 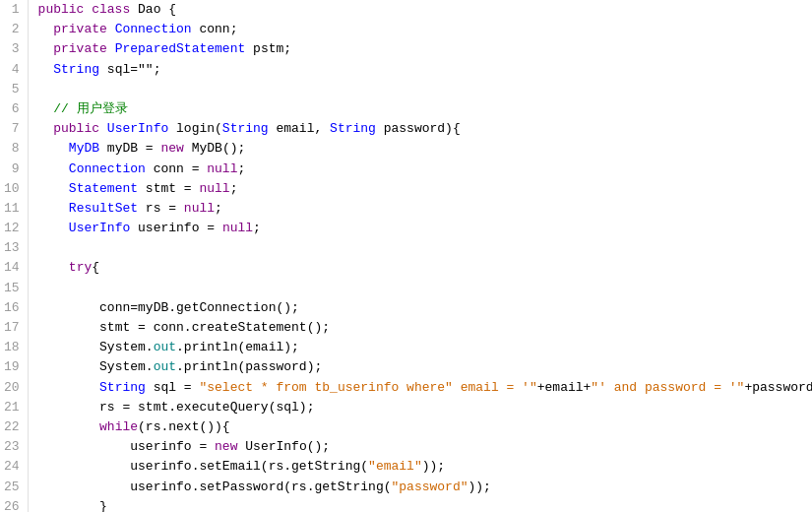 What do you see at coordinates (425, 30) in the screenshot?
I see `code-line: private Connection conn;` at bounding box center [425, 30].